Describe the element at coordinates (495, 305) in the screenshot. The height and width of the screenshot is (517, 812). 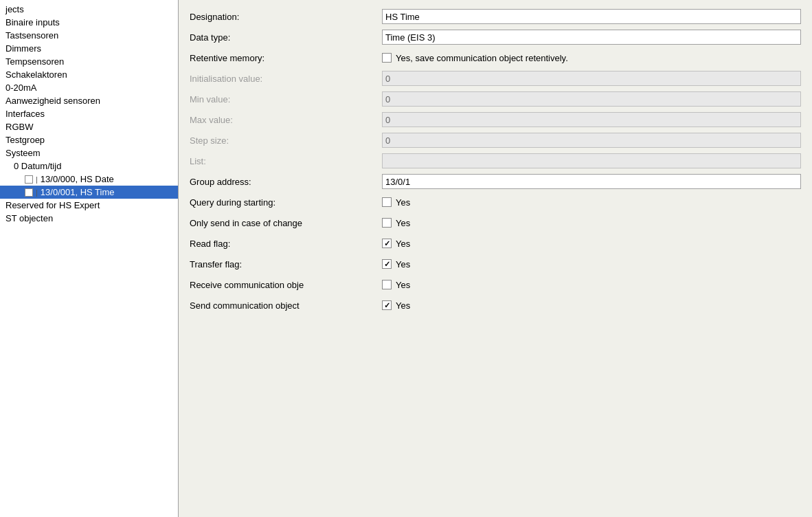
I see `form-row-send-communication-object: Send communication object✓Yes` at that location.